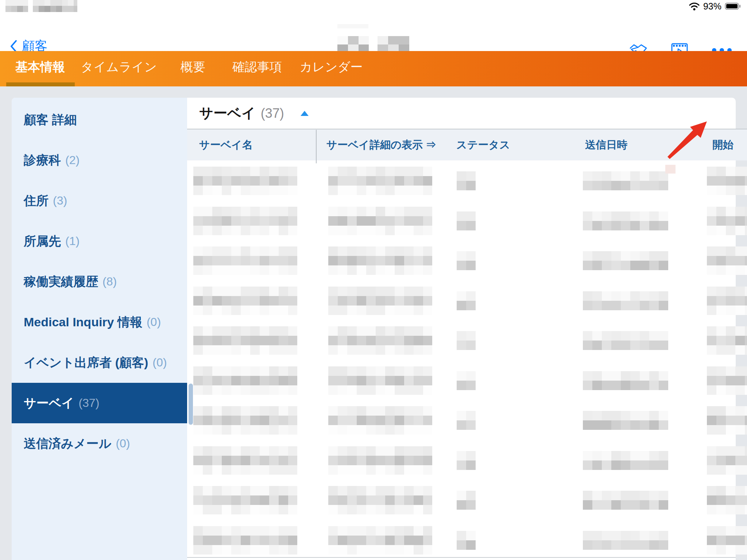 The height and width of the screenshot is (560, 747). I want to click on sidebar-item-8: サーベイ(37), so click(99, 403).